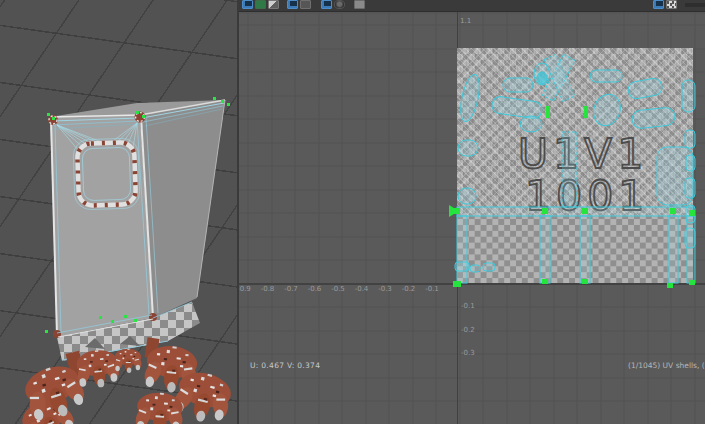  Describe the element at coordinates (360, 4) in the screenshot. I see `folder-icon` at that location.